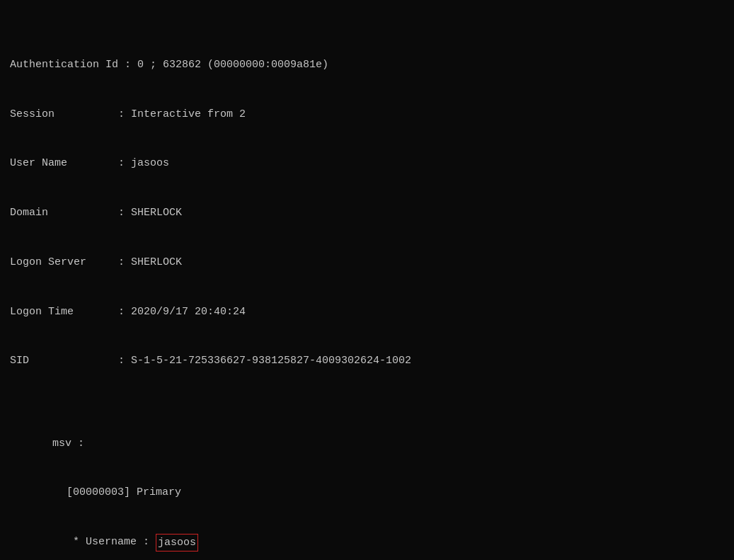 This screenshot has height=560, width=734. What do you see at coordinates (61, 115) in the screenshot?
I see `session-label: Session` at bounding box center [61, 115].